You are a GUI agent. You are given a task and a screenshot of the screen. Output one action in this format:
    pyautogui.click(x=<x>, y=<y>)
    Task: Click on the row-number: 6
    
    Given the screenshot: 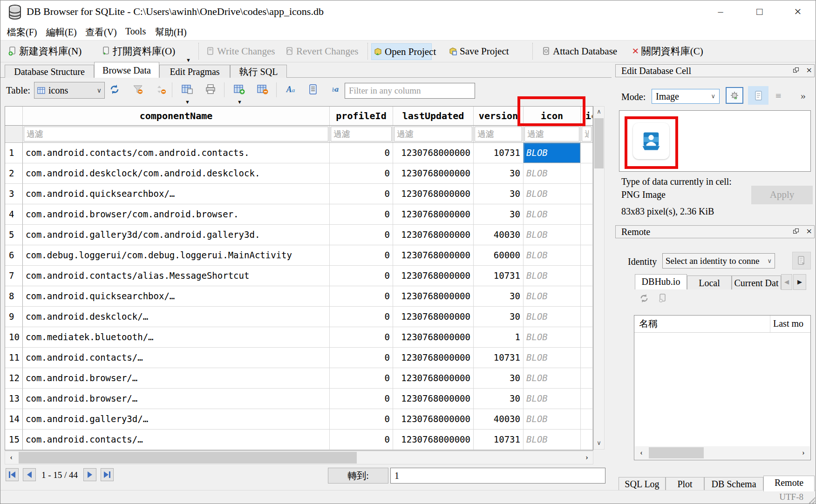 What is the action you would take?
    pyautogui.click(x=14, y=255)
    